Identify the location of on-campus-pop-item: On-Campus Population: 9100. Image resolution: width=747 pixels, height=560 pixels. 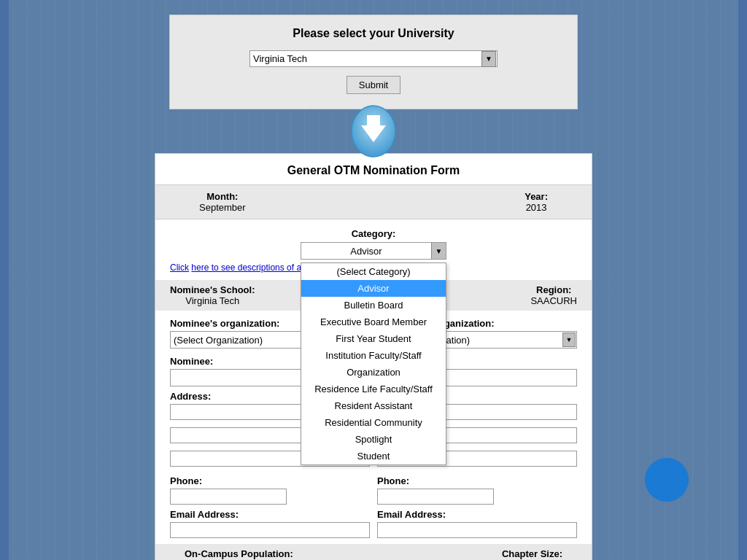
(239, 554).